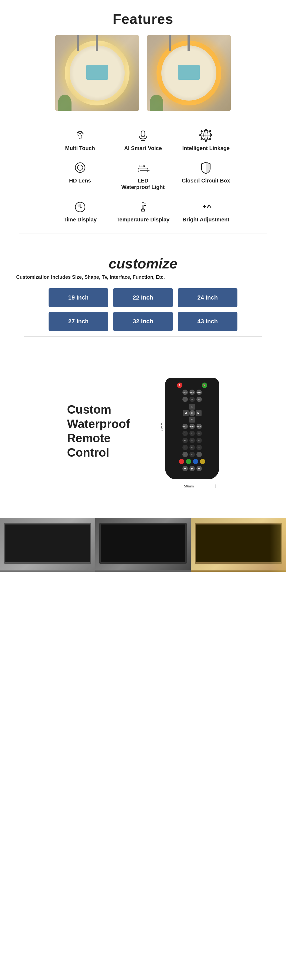 Image resolution: width=286 pixels, height=980 pixels. I want to click on red-button, so click(182, 461).